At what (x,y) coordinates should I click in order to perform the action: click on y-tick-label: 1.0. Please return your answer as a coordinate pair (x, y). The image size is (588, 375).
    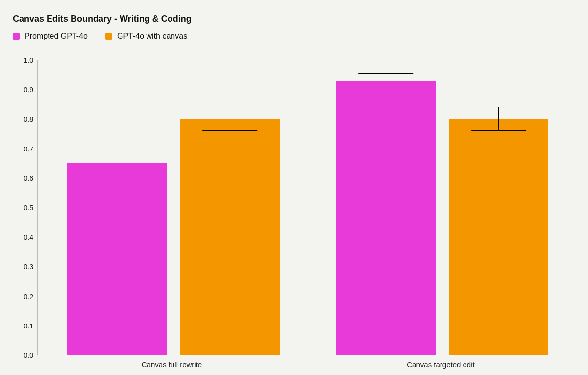
    Looking at the image, I should click on (28, 60).